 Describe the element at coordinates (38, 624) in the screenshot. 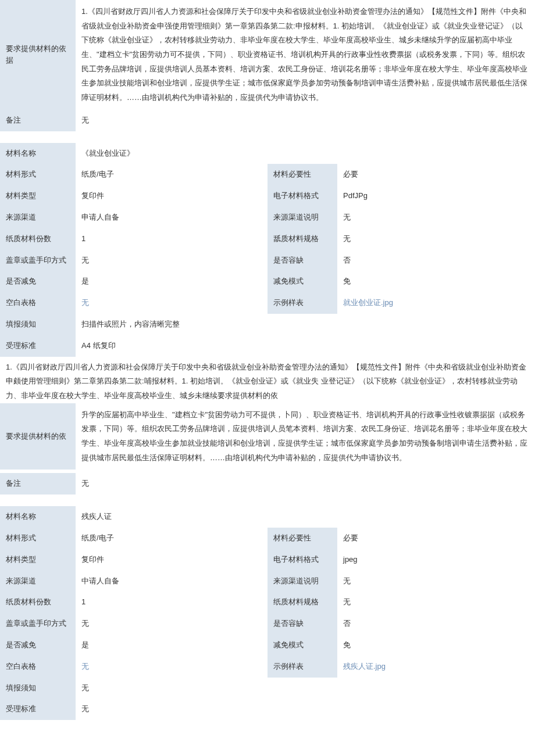

I see `stamp2-label: 盖章或盖手印方式` at that location.